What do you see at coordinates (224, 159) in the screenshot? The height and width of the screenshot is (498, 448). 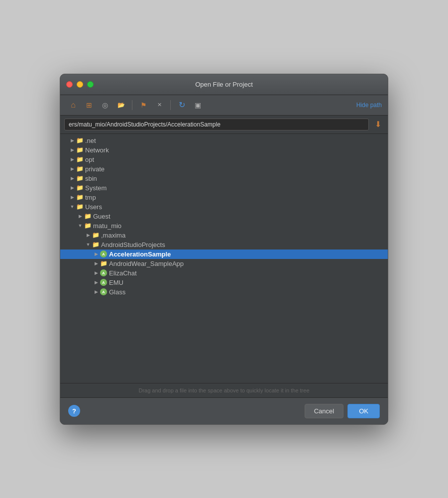 I see `tree-item-opt: 📁 opt` at bounding box center [224, 159].